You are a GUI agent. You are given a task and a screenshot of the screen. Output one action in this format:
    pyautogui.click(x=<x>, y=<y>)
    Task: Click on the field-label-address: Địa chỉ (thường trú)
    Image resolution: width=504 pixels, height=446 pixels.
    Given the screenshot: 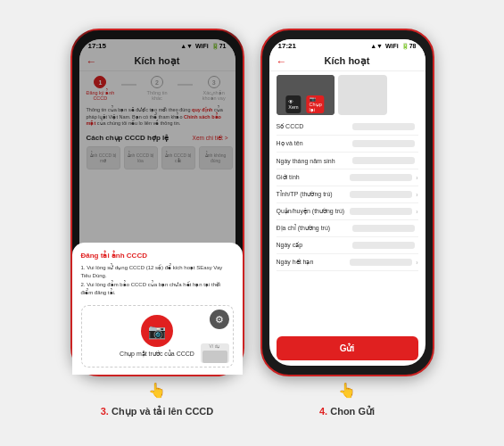 What is the action you would take?
    pyautogui.click(x=314, y=228)
    